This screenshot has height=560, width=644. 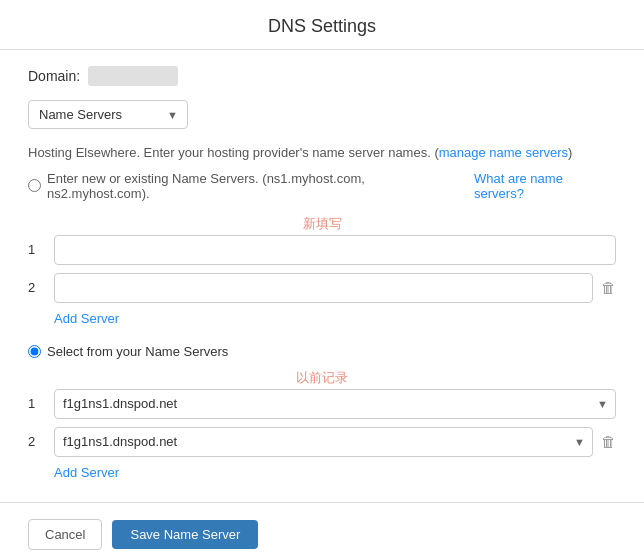 I want to click on ns-input-row-2: 2 🗑, so click(x=322, y=288).